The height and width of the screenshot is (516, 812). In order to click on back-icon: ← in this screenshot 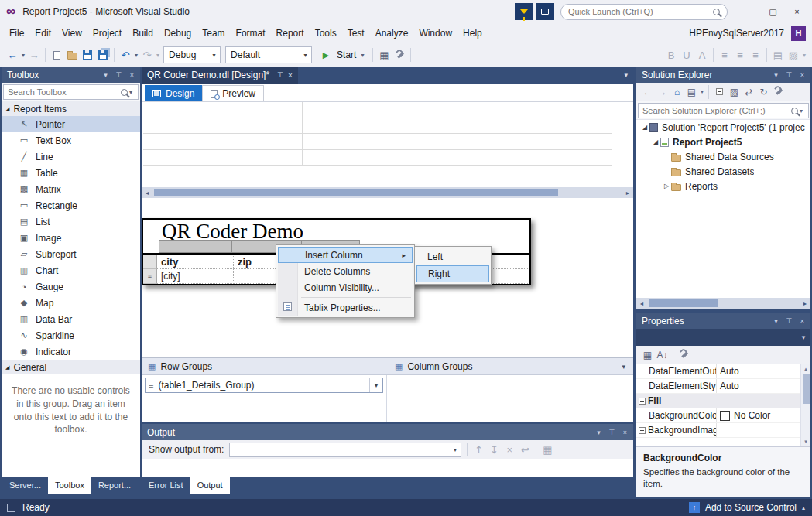, I will do `click(647, 92)`.